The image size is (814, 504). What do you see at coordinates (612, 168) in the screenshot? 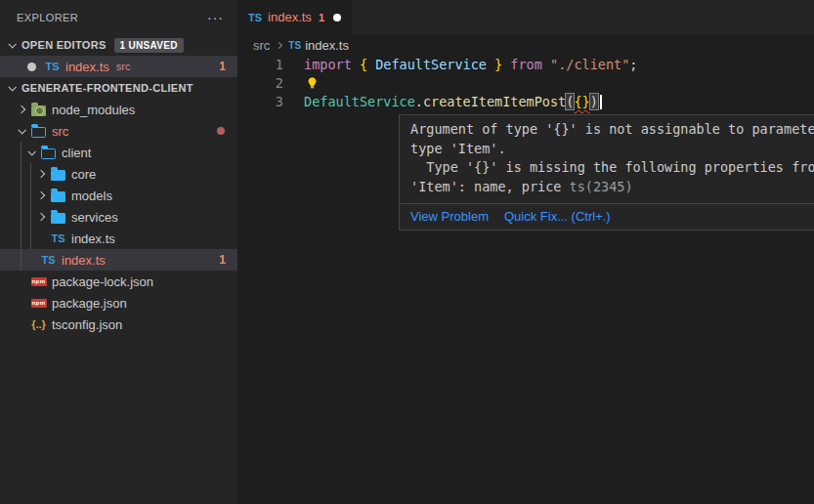
I see `hover-message-line: Type '{}' is missing the following prope…` at bounding box center [612, 168].